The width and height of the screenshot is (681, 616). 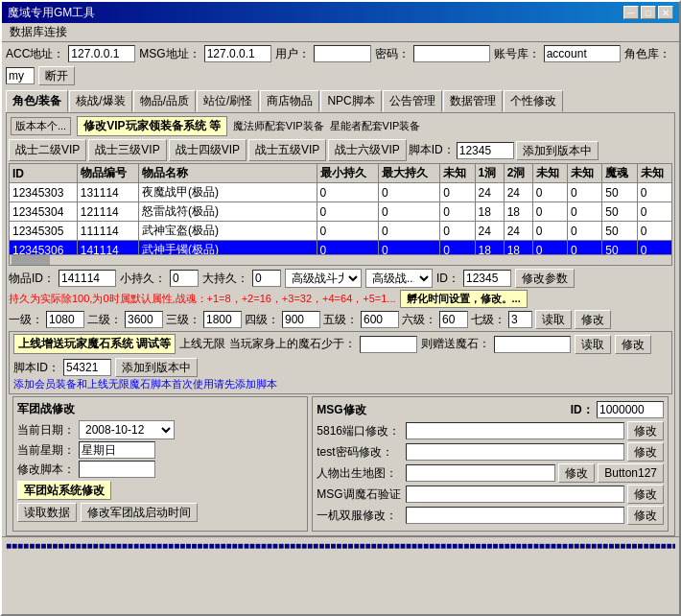 What do you see at coordinates (392, 54) in the screenshot?
I see `pwd-label: 密码：` at bounding box center [392, 54].